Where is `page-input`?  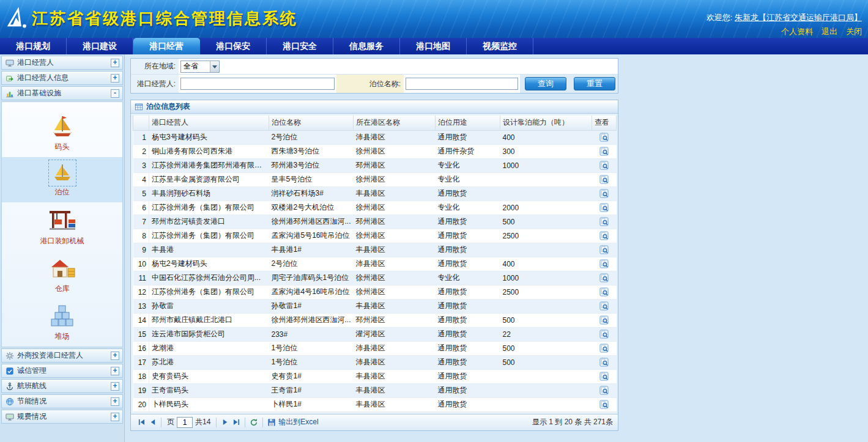
page-input is located at coordinates (185, 422).